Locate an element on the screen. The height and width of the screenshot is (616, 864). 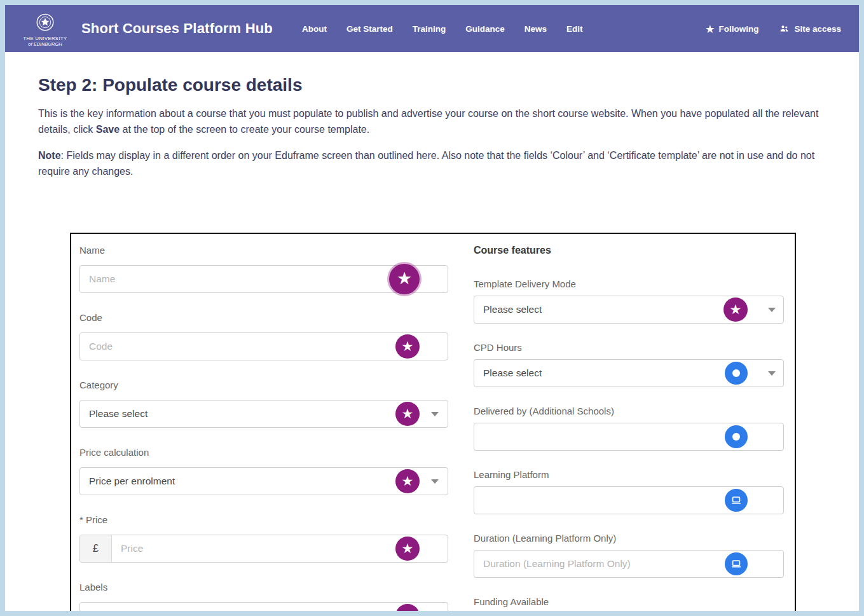
intro-paragraph: This is the key information about a cour… is located at coordinates (432, 121).